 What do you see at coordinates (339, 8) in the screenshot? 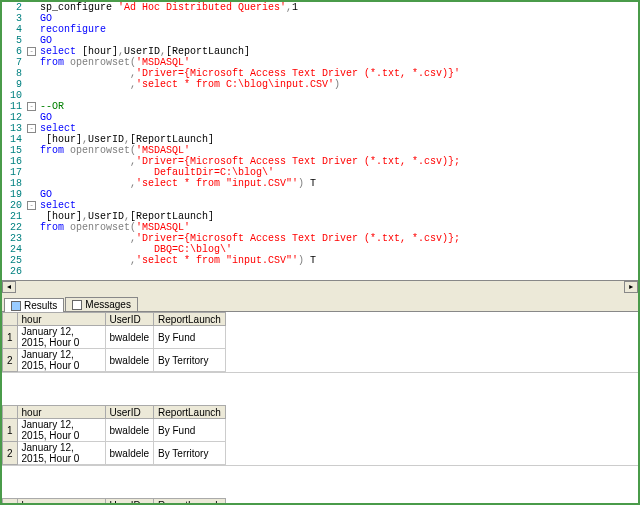
I see `code-text: sp_configure 'Ad Hoc Distributed Queries…` at bounding box center [339, 8].